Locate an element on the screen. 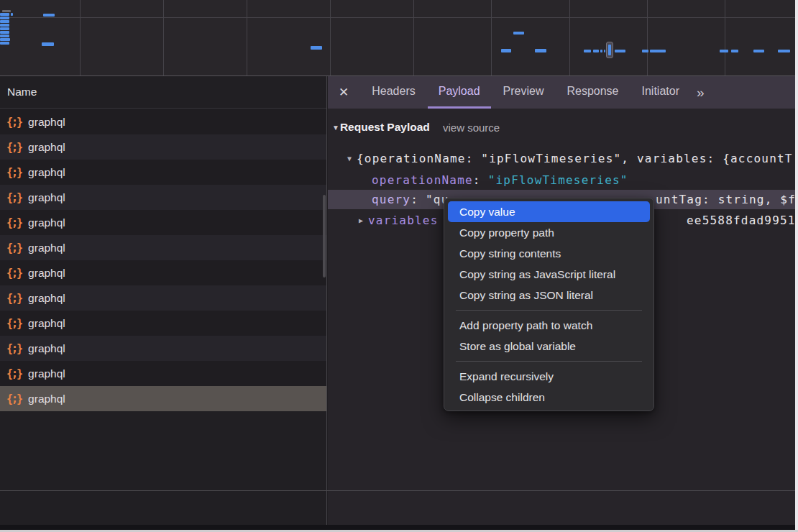 This screenshot has width=798, height=532. scrollbar-thumb is located at coordinates (324, 236).